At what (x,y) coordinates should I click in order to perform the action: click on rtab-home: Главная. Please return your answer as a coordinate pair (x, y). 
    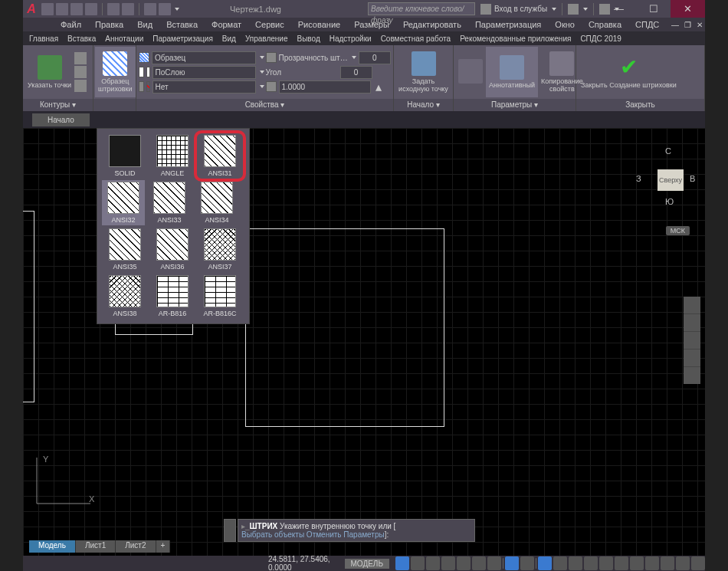
    Looking at the image, I should click on (44, 38).